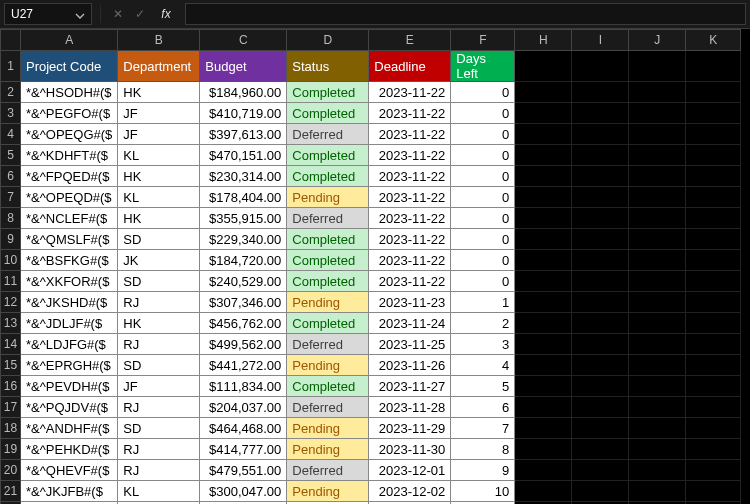 This screenshot has height=504, width=750. Describe the element at coordinates (544, 40) in the screenshot. I see `col-header-H: H` at that location.